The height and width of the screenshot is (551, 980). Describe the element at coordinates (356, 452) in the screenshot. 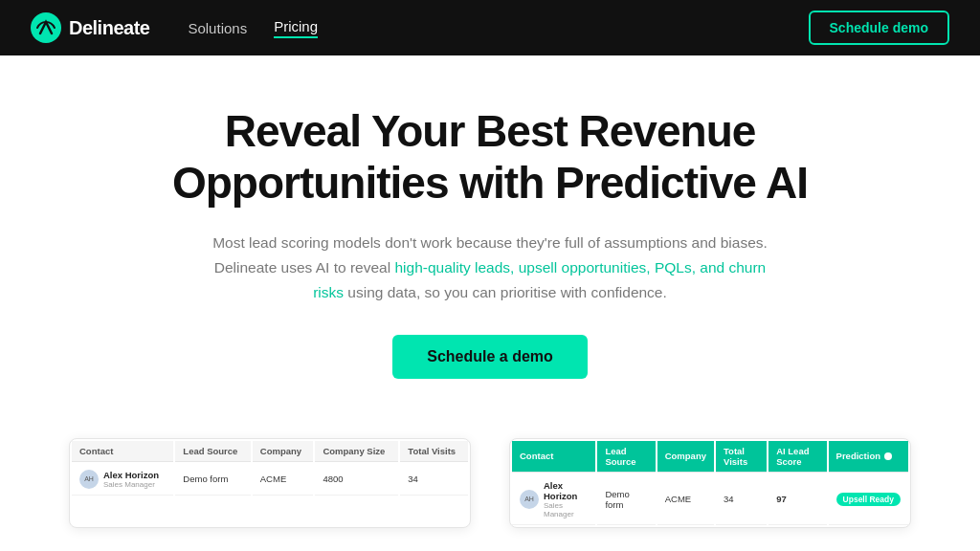

I see `before-col-companysize: Company Size` at that location.